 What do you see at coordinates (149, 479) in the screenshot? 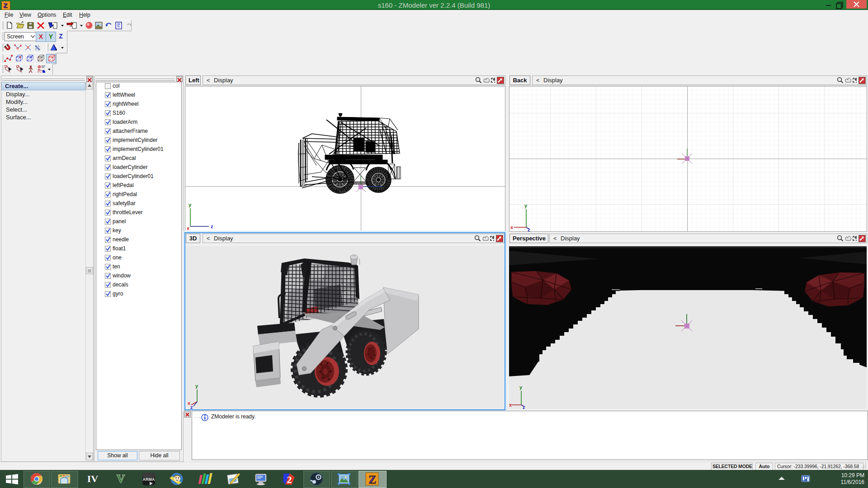
I see `svg-text: ARMA` at bounding box center [149, 479].